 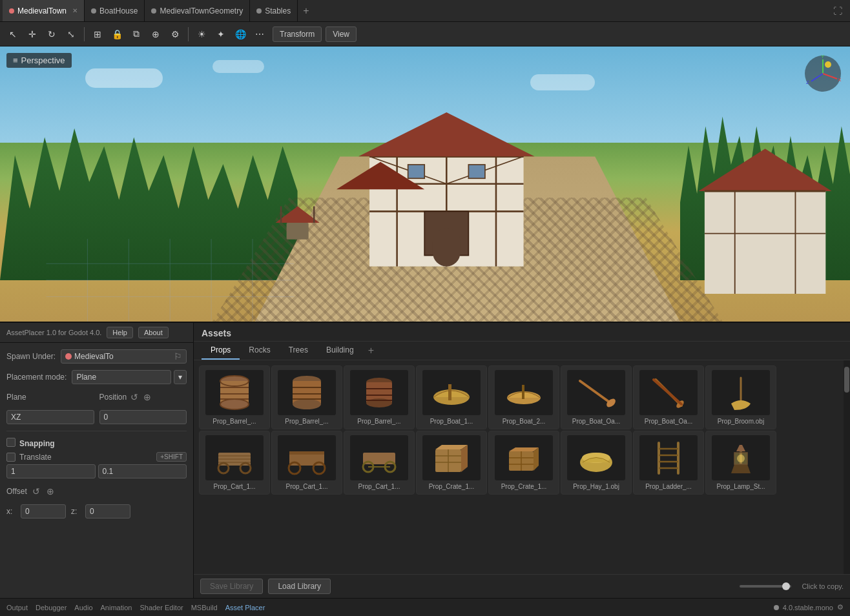 I want to click on particles-button: ✦, so click(x=221, y=34).